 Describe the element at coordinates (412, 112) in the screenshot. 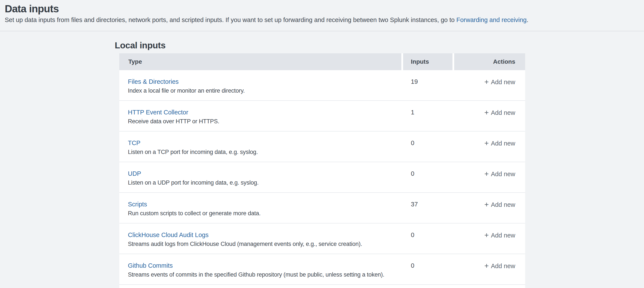

I see `inputs-count: 1` at that location.